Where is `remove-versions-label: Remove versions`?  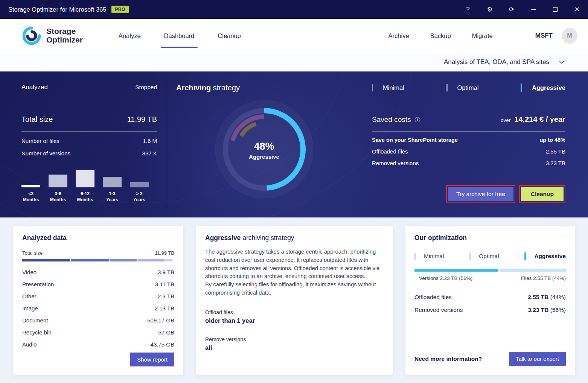
remove-versions-label: Remove versions is located at coordinates (294, 339).